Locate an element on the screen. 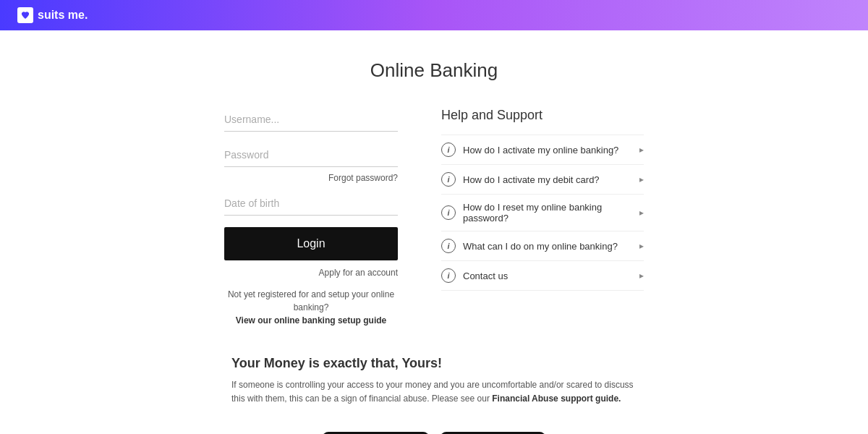 The image size is (868, 434). dob-input is located at coordinates (311, 204).